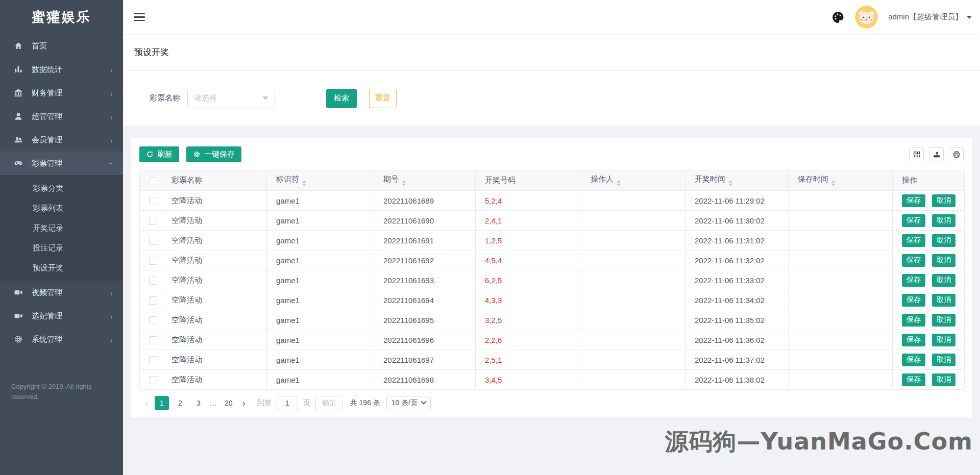  Describe the element at coordinates (841, 181) in the screenshot. I see `col-save-time: 保存时间` at that location.